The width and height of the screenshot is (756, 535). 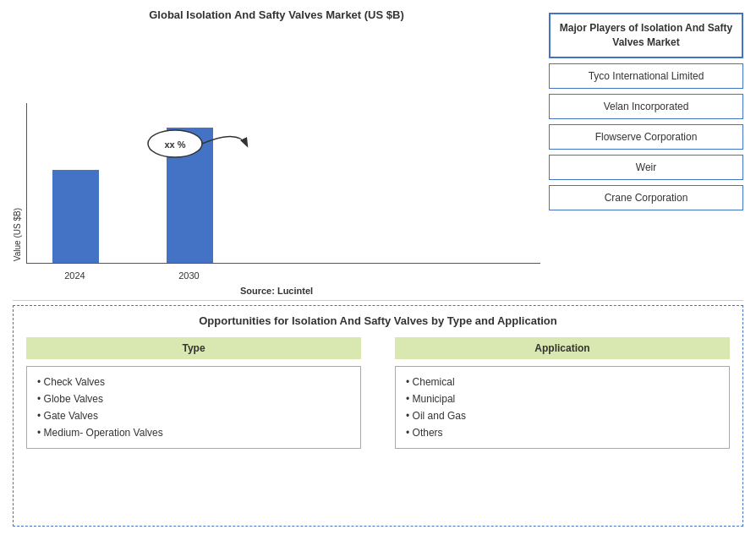 What do you see at coordinates (194, 382) in the screenshot?
I see `type-item-0: • Check Valves` at bounding box center [194, 382].